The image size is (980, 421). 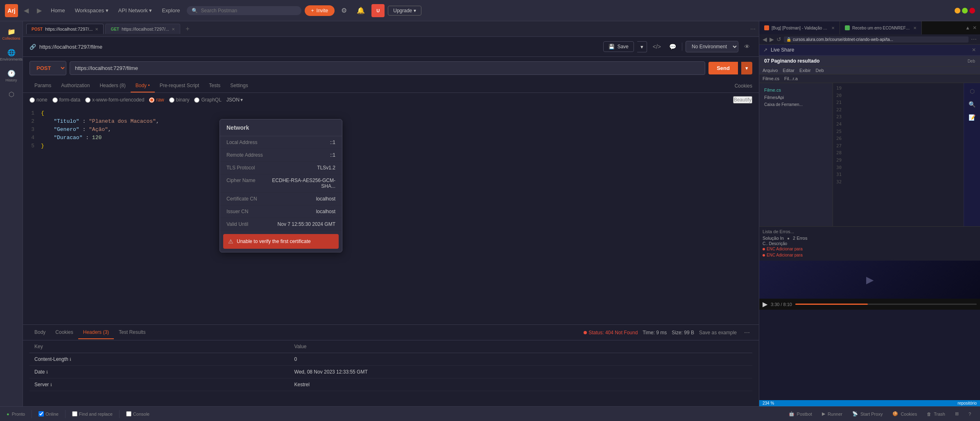 What do you see at coordinates (957, 11) in the screenshot?
I see `minimize-button` at bounding box center [957, 11].